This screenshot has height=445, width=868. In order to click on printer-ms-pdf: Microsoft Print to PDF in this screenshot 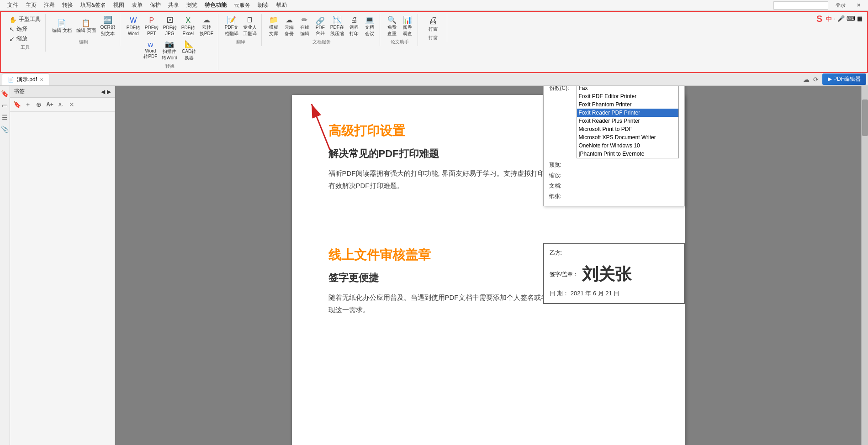, I will do `click(628, 129)`.